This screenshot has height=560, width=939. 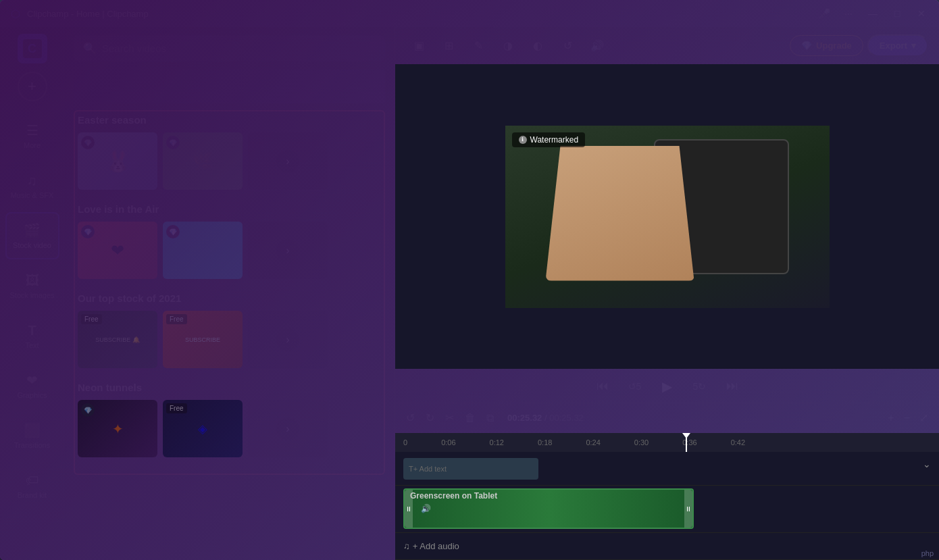 I want to click on add-audio-button: ♫ + Add audio, so click(x=431, y=546).